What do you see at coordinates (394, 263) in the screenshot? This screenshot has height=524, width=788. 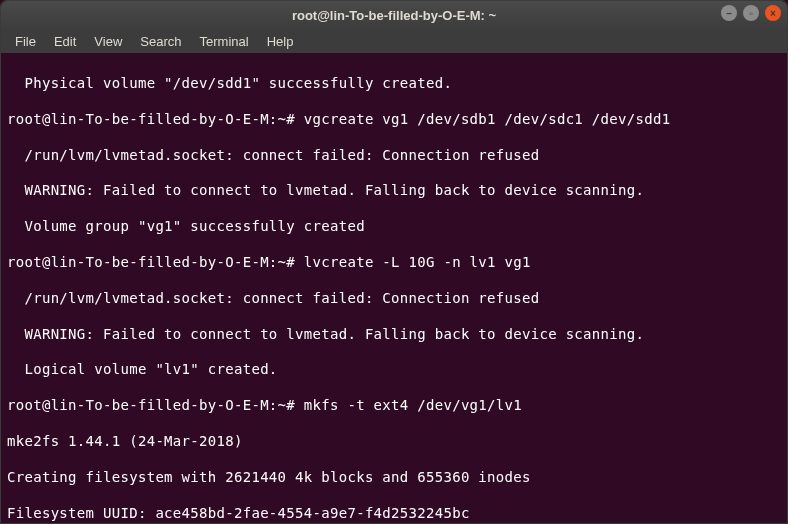 I see `terminal-line: root@lin-To-be-filled-by-O-E-M:~# lvcrea…` at bounding box center [394, 263].